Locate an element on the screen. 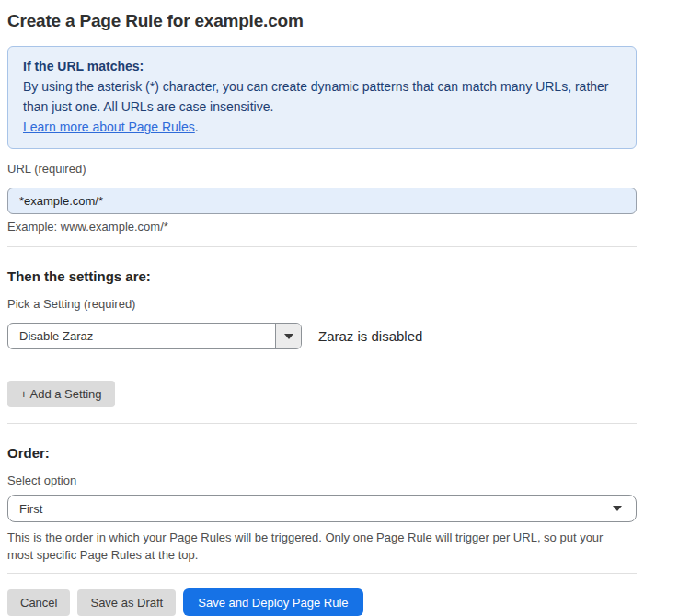 The image size is (690, 616). setting-dropdown-value: Disable Zaraz is located at coordinates (142, 337).